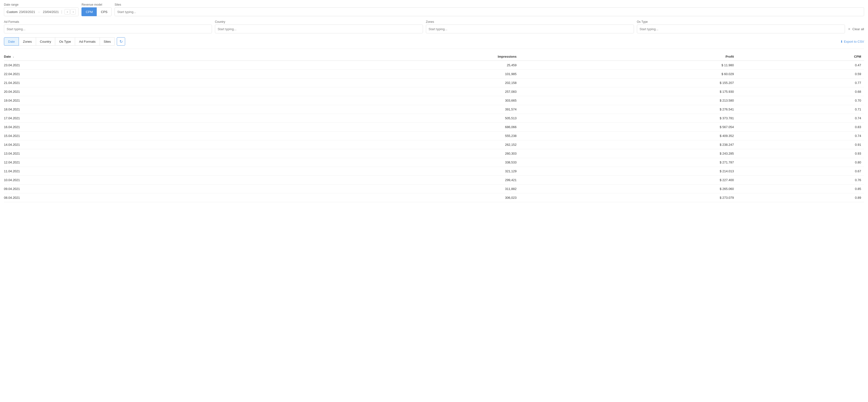 This screenshot has height=402, width=868. Describe the element at coordinates (628, 101) in the screenshot. I see `cell-profit: $ 213.580` at that location.